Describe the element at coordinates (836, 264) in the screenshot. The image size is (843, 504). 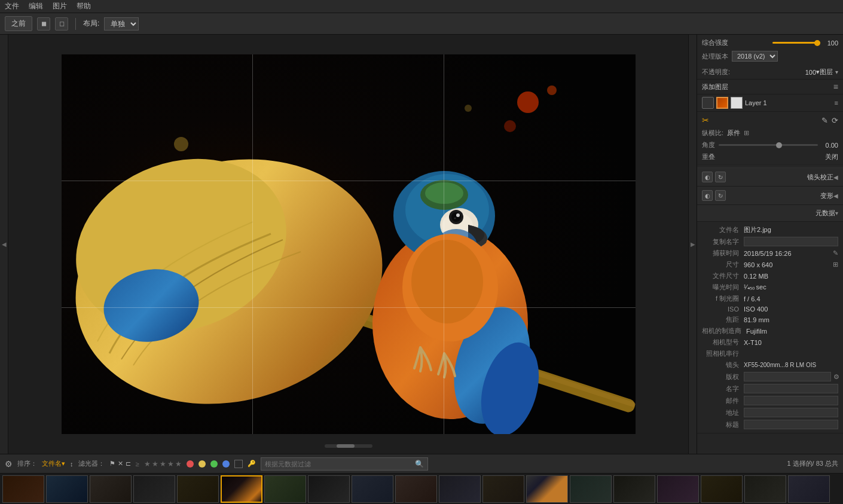
I see `size-crop-icon: ⊞` at that location.